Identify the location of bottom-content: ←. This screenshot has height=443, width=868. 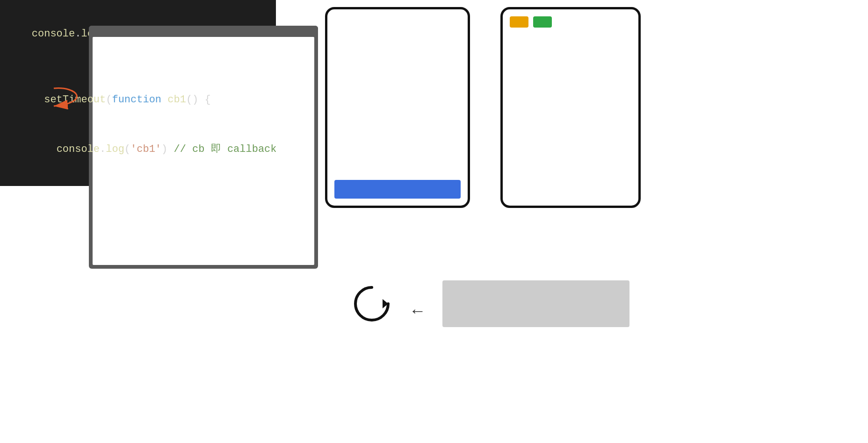
(474, 304).